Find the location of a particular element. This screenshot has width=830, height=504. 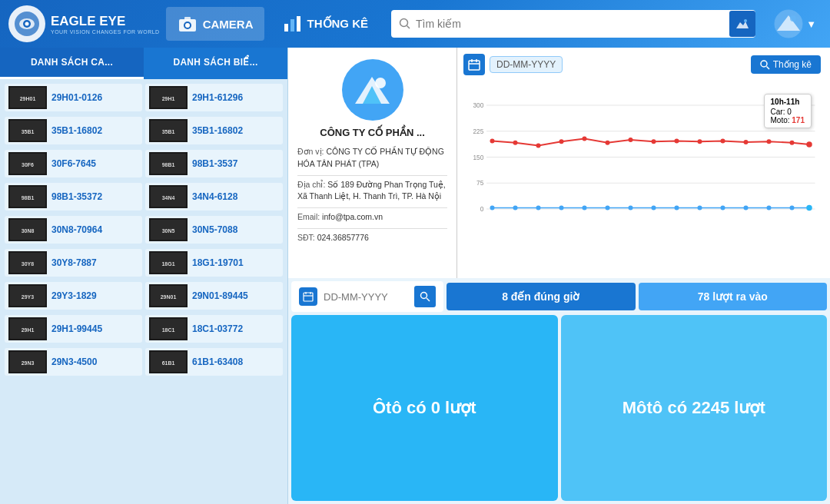

plate-item-right: 30N5 30N5-7088 is located at coordinates (214, 230).